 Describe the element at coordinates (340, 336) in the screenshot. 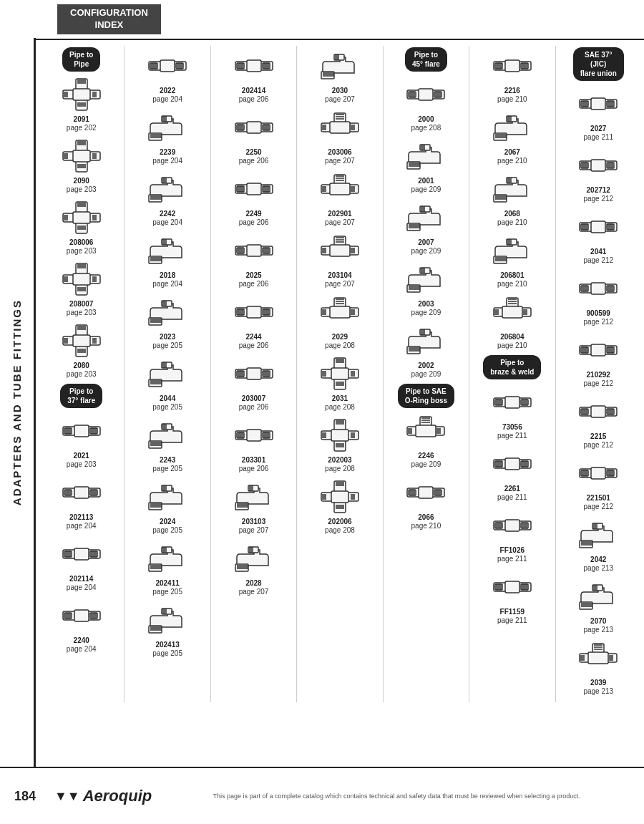

I see `item-id: 2029` at that location.